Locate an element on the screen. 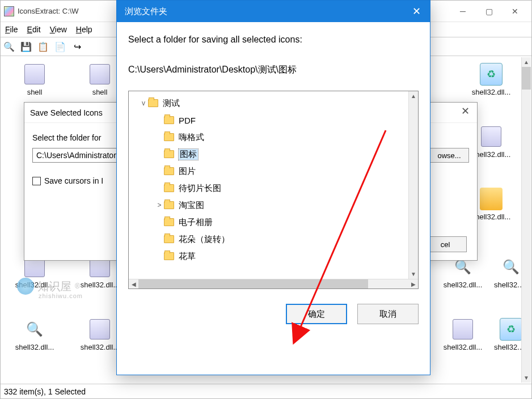 Image resolution: width=532 pixels, height=399 pixels. watermark-logo-icon is located at coordinates (26, 286).